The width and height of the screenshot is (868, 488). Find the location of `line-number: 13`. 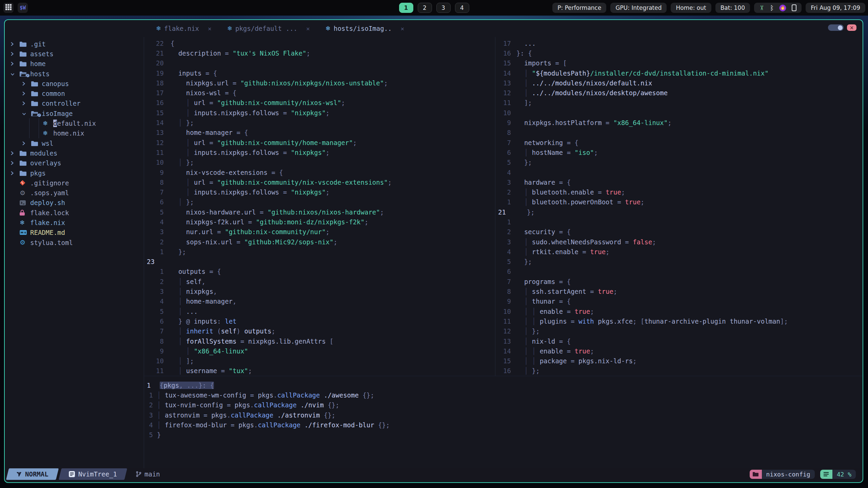

line-number: 13 is located at coordinates (157, 133).